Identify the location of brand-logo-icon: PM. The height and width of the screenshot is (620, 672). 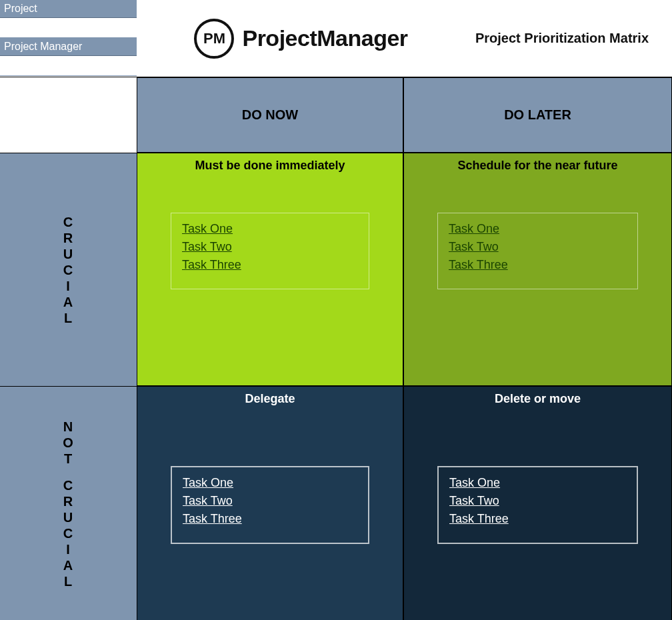
(214, 39).